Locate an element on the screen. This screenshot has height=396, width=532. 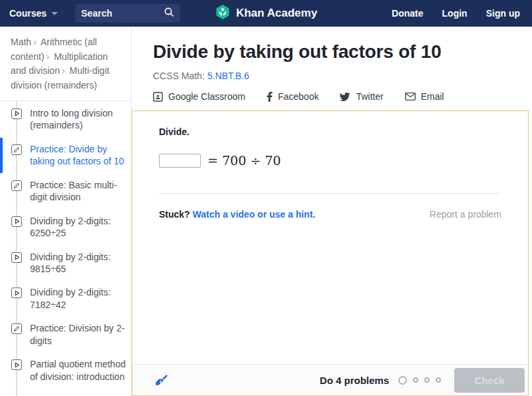
lesson-label: Dividing by 2-digits: 7182÷42 is located at coordinates (78, 298).